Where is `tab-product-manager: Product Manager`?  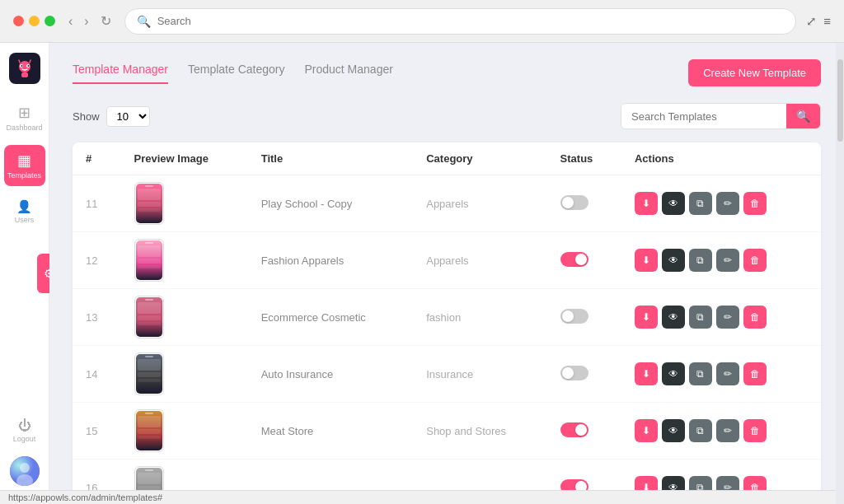
tab-product-manager: Product Manager is located at coordinates (348, 73).